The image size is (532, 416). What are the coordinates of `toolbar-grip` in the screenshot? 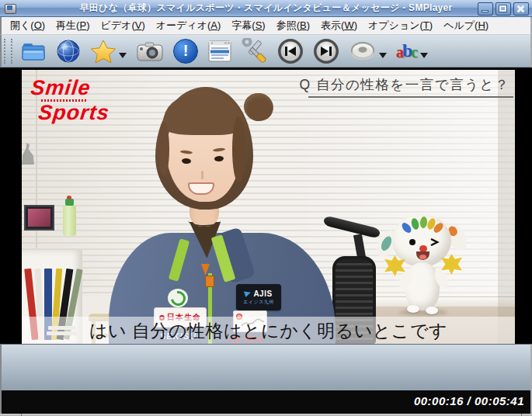 It's located at (8, 51).